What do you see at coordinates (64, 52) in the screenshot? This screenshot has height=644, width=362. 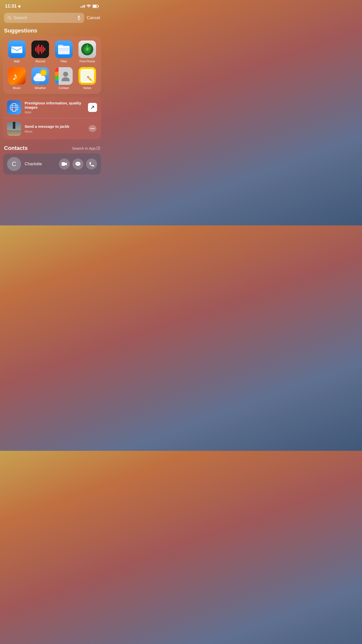 I see `app-item-files: Files` at bounding box center [64, 52].